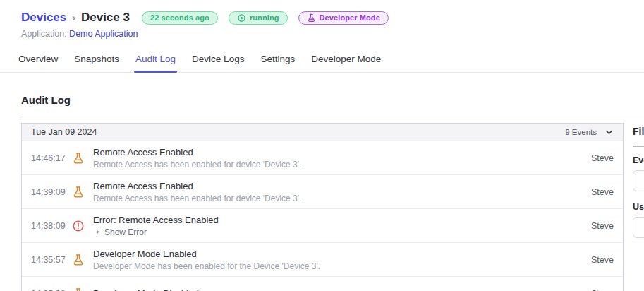  What do you see at coordinates (180, 18) in the screenshot?
I see `status-badge-label: 22 seconds ago` at bounding box center [180, 18].